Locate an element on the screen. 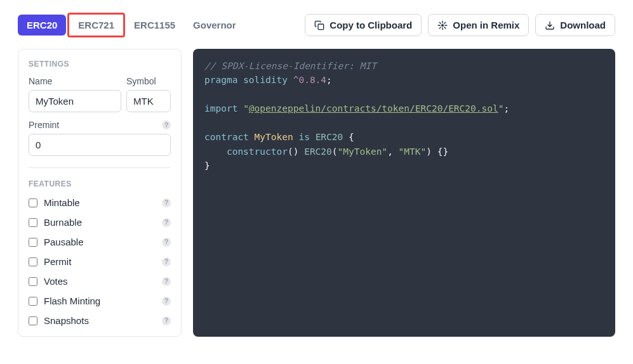  premint-input is located at coordinates (100, 145).